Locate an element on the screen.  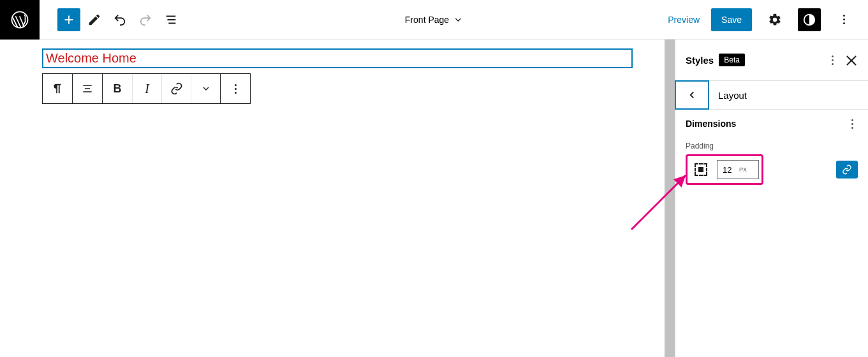
block-options-button is located at coordinates (235, 89).